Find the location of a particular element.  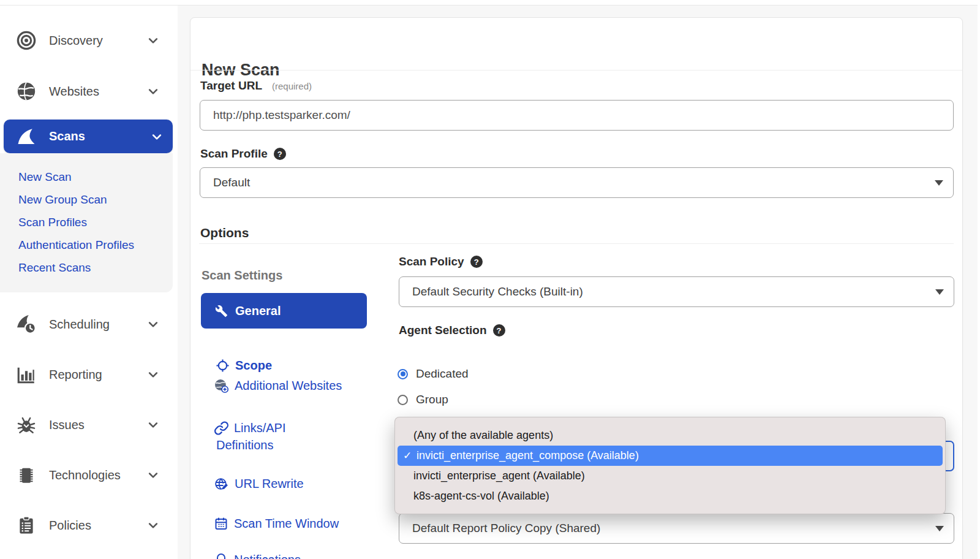

sidebar-item-policies: Policies is located at coordinates (86, 525).